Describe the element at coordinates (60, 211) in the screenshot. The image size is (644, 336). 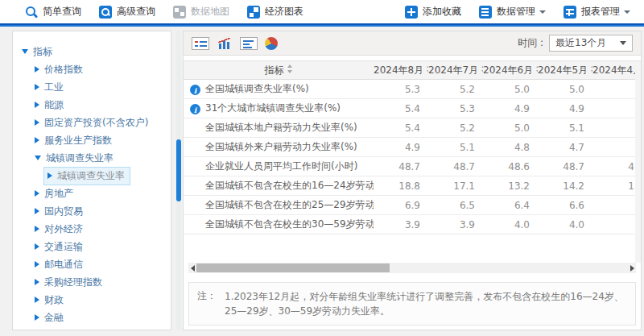
I see `tree-node: 国内贸易` at that location.